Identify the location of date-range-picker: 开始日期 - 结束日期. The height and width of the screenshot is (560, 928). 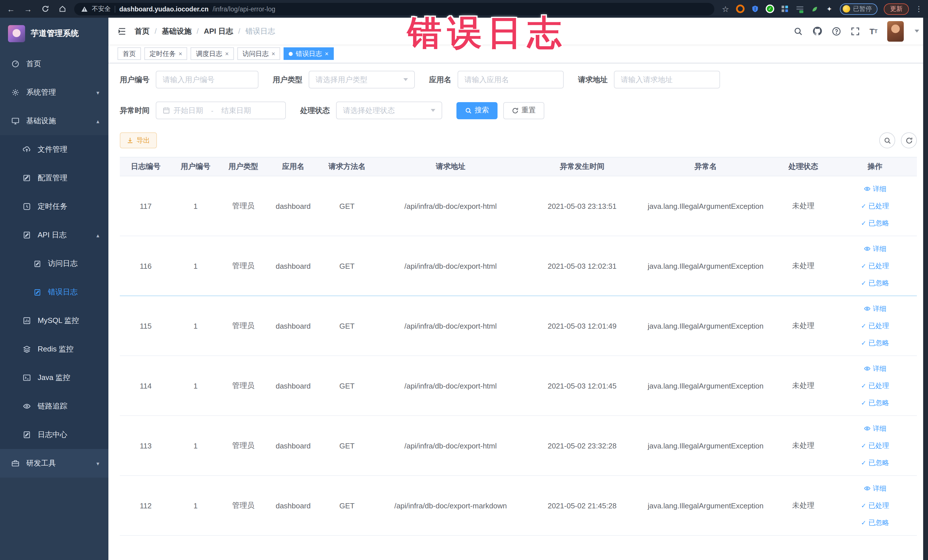
(221, 111).